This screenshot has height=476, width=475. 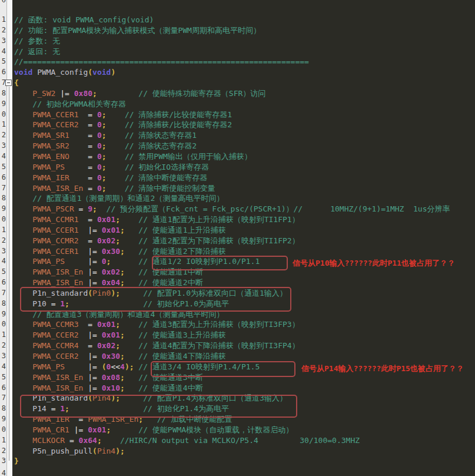 I want to click on code-line: // 参数: 无, so click(x=232, y=41).